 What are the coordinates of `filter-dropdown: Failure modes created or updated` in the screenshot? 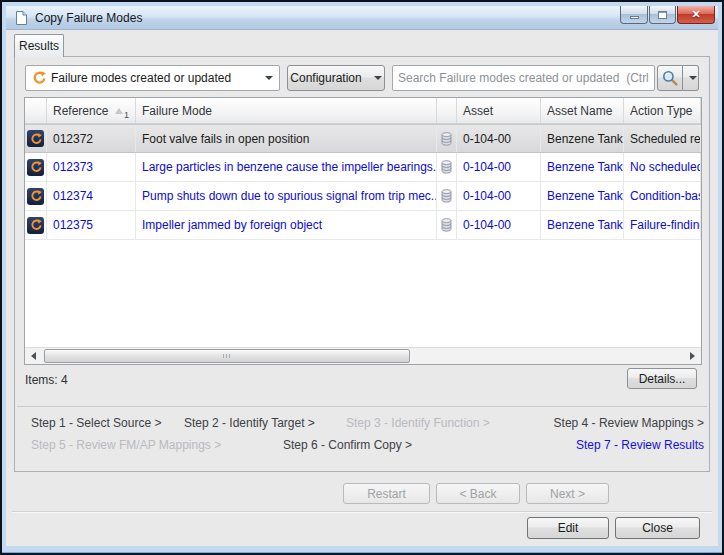 It's located at (152, 78).